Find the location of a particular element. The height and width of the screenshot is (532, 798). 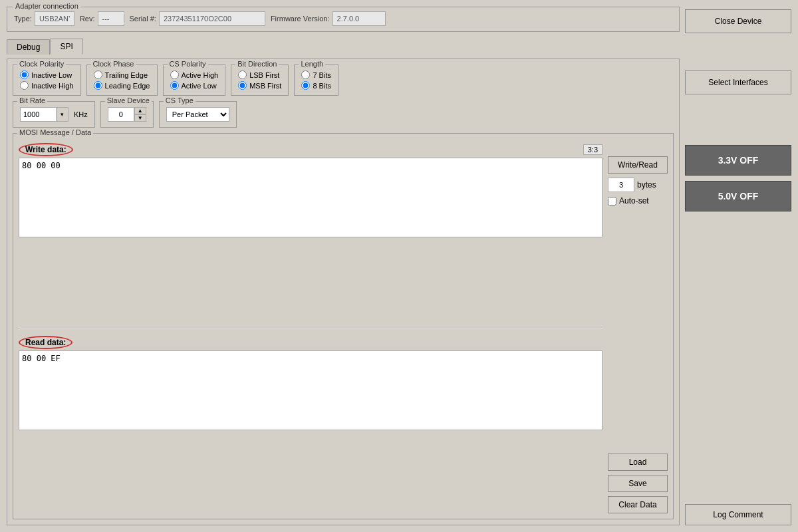

mosi-buttons: Write/Read bytes Auto-set Load Save Clea… is located at coordinates (638, 329).